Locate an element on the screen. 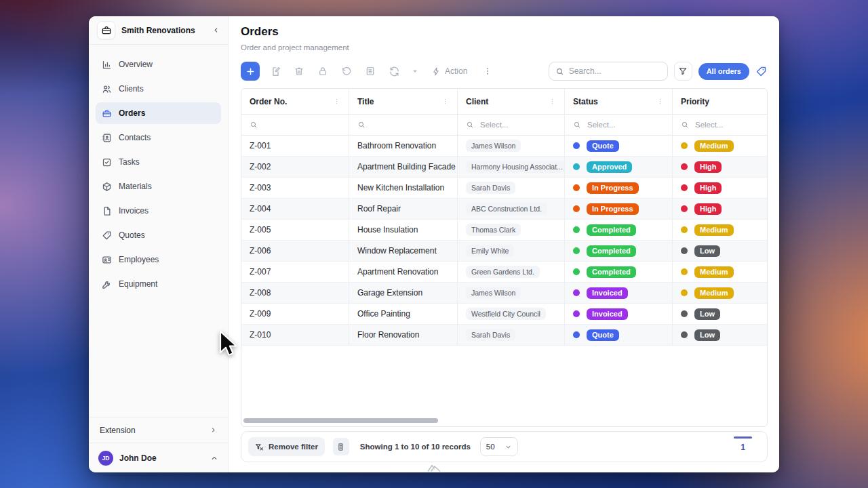 The height and width of the screenshot is (488, 868). priority-badge: Low is located at coordinates (707, 251).